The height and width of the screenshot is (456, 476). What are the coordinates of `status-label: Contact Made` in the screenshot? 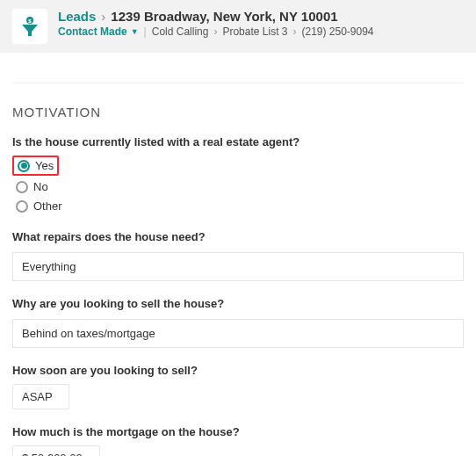 It's located at (93, 32).